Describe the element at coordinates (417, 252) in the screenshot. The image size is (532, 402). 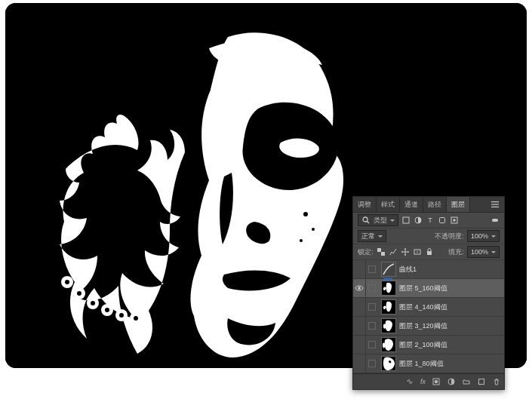
I see `lock-artboard-icon` at that location.